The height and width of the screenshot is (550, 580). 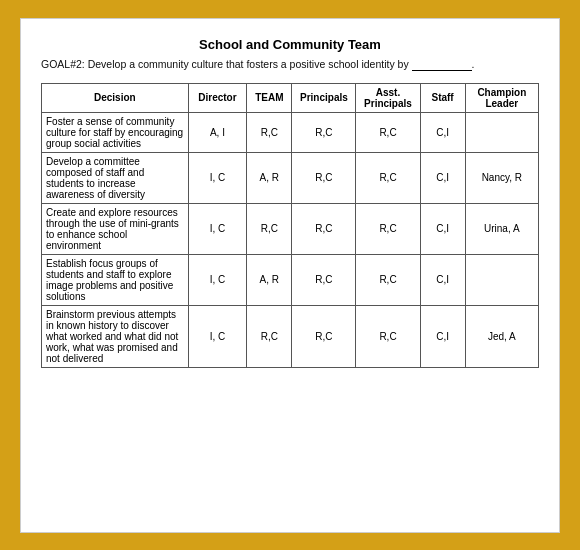 What do you see at coordinates (442, 280) in the screenshot?
I see `table-cell-3-5: C,I` at bounding box center [442, 280].